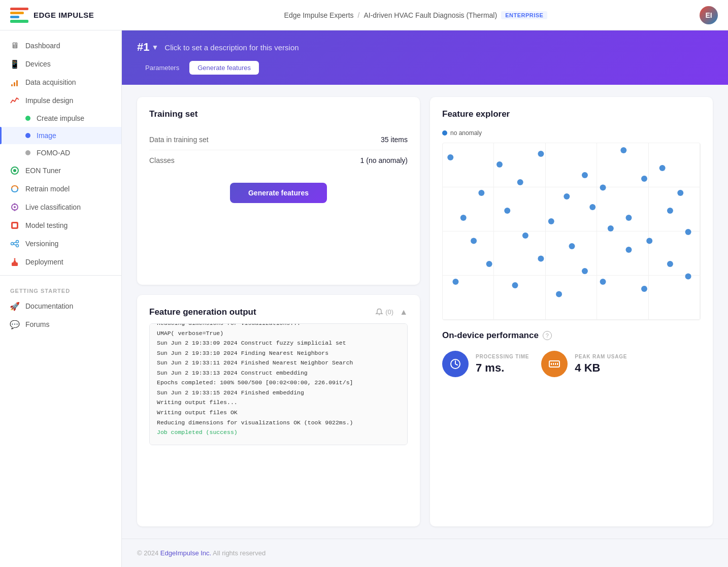  I want to click on perf-metric-peak-ram: PEAK RAM USAGE 4 KB, so click(584, 364).